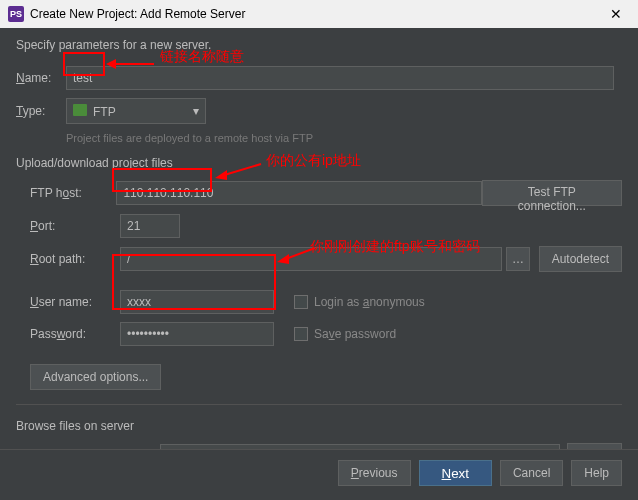  I want to click on ftp-host-input, so click(298, 193).